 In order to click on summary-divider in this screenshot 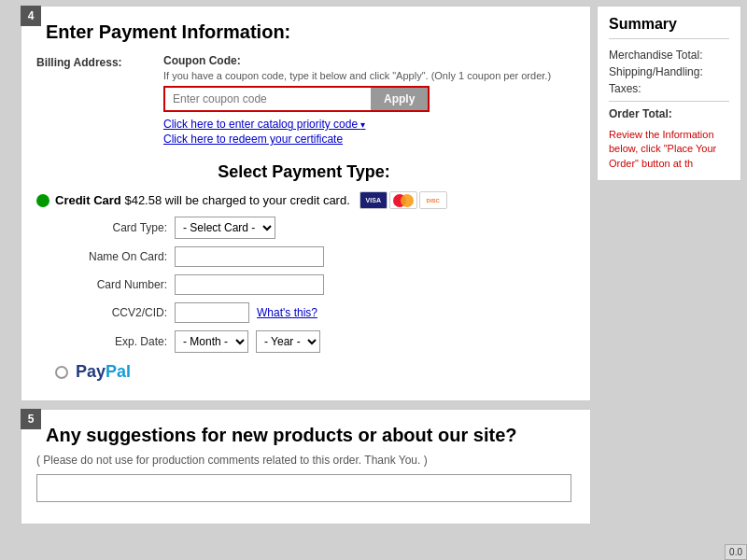, I will do `click(669, 101)`.